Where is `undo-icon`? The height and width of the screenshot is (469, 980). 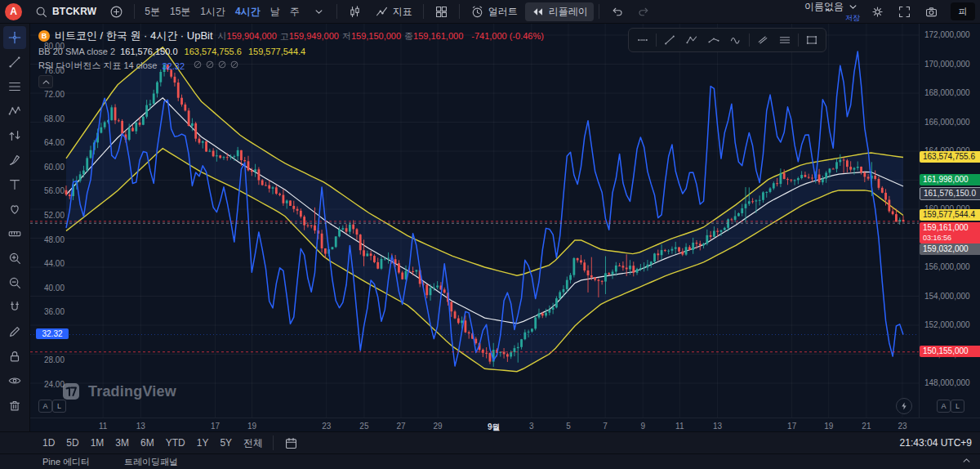 undo-icon is located at coordinates (617, 11).